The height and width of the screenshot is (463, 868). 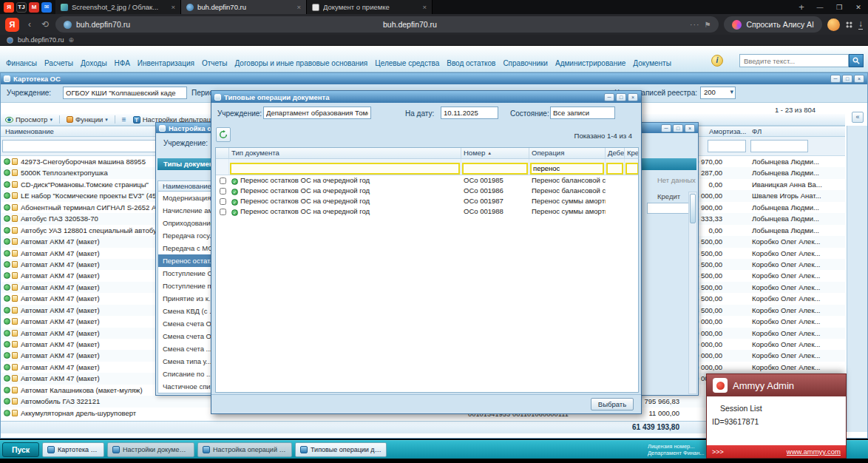 I want to click on taskbar-window-button: Настройка операций по доку..., so click(x=245, y=450).